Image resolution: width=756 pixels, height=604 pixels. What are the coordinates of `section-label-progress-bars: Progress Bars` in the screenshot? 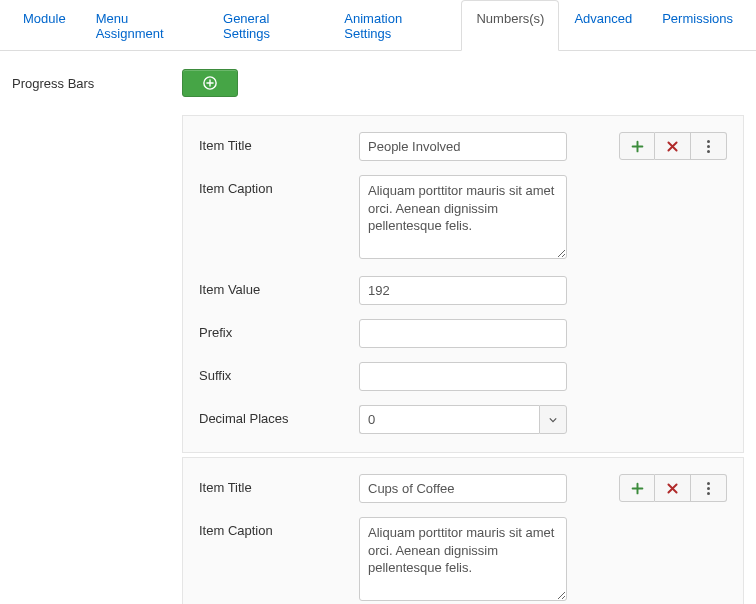 It's located at (97, 84).